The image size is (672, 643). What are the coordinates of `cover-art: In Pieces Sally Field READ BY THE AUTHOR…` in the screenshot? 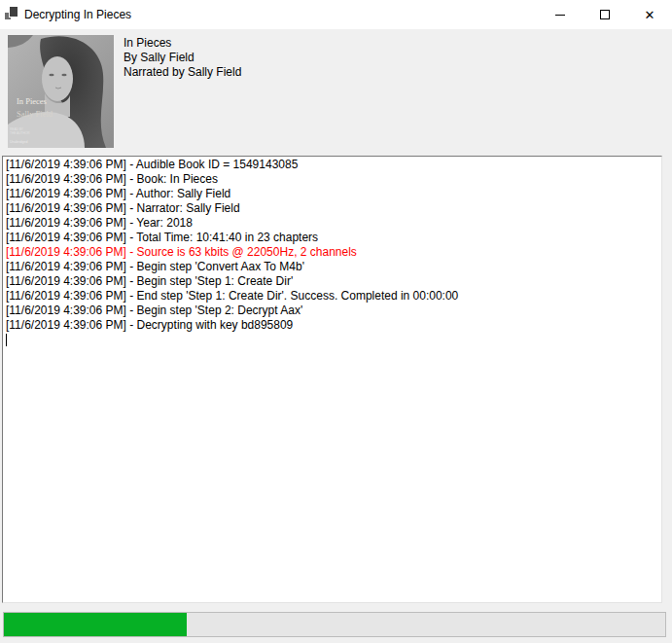 It's located at (60, 91).